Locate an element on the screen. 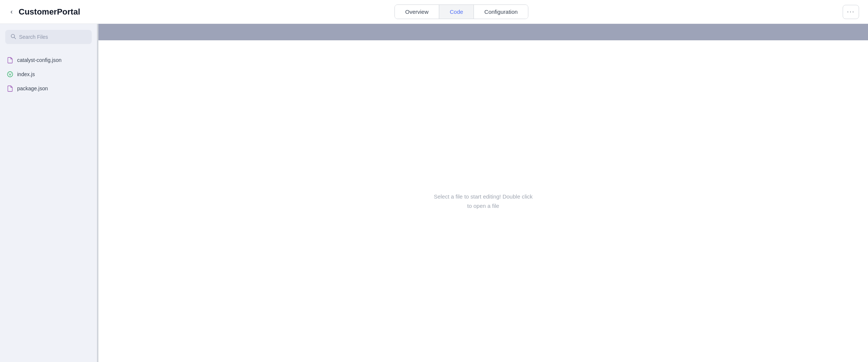 This screenshot has height=362, width=868. search-box: Search Files is located at coordinates (48, 37).